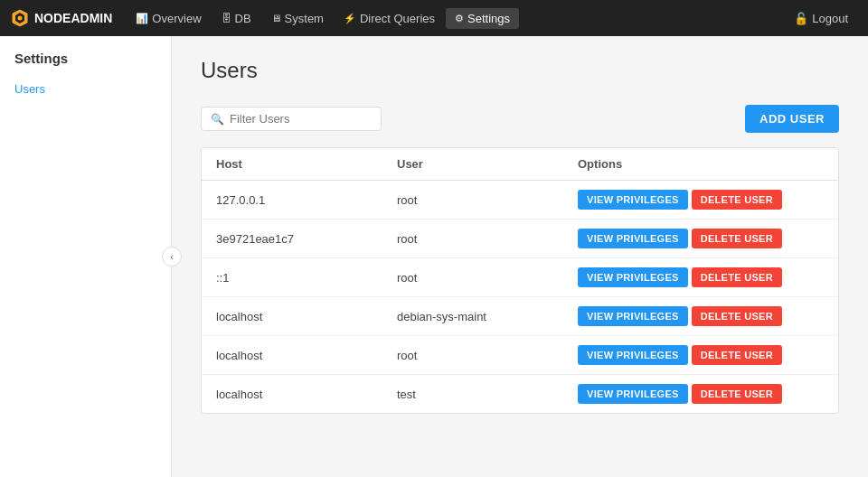  What do you see at coordinates (821, 18) in the screenshot?
I see `navbar-right: 🔓 Logout` at bounding box center [821, 18].